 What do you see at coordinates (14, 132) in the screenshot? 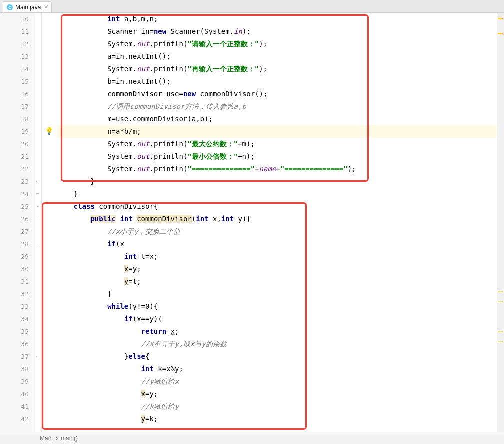
I see `line-number: 19` at bounding box center [14, 132].